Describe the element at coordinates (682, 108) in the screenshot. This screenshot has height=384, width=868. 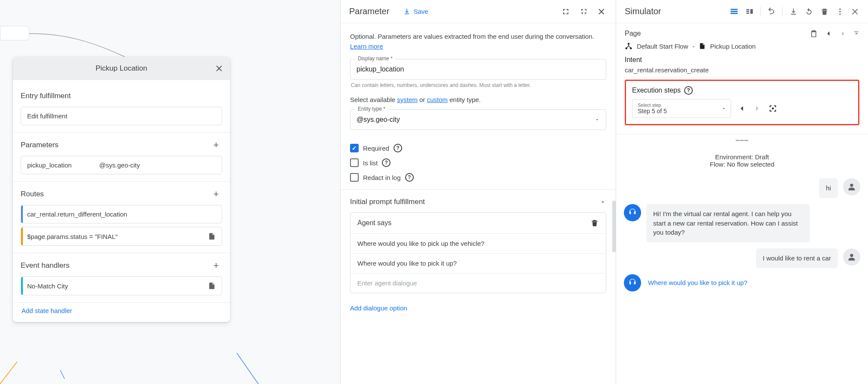
I see `step-select: Select step Step 5 of 5` at that location.